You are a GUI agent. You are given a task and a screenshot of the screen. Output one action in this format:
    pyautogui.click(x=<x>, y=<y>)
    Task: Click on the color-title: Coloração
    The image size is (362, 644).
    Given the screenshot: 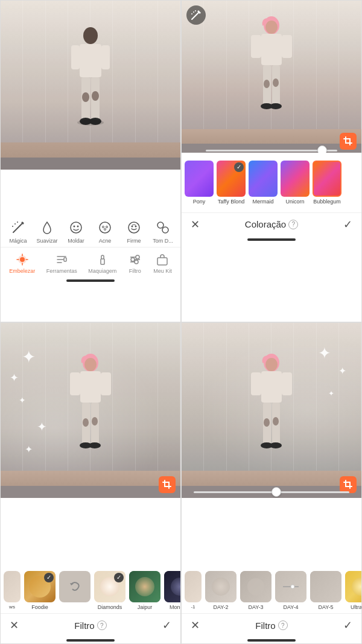 What is the action you would take?
    pyautogui.click(x=265, y=225)
    